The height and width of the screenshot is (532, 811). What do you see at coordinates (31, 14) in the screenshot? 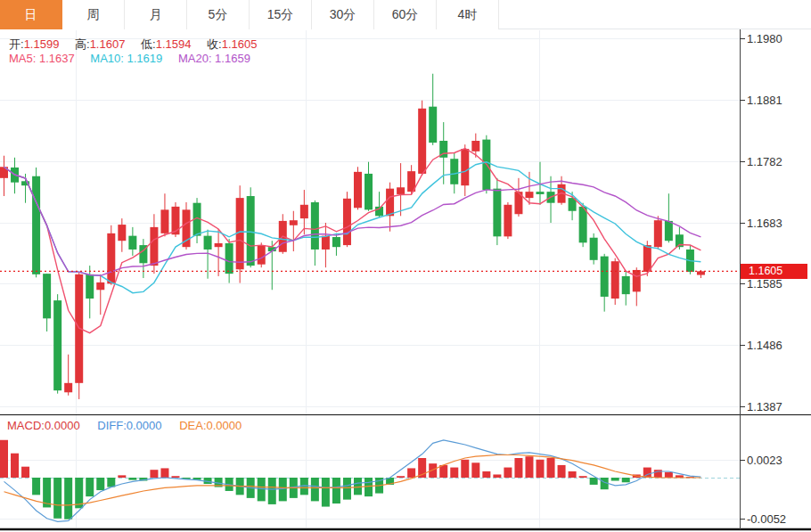
I see `tab-day: 日` at bounding box center [31, 14].